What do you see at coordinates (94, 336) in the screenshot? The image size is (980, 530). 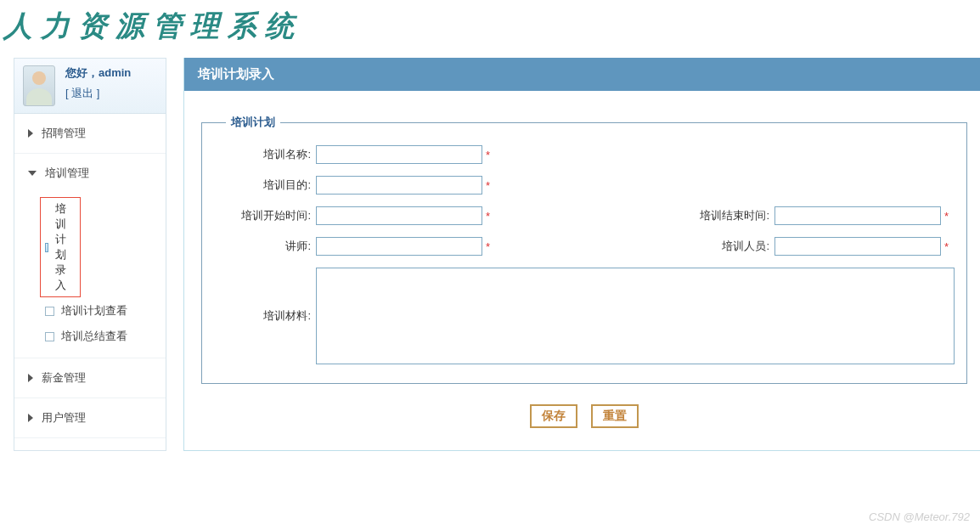 I see `nav-item-label: 培训总结查看` at bounding box center [94, 336].